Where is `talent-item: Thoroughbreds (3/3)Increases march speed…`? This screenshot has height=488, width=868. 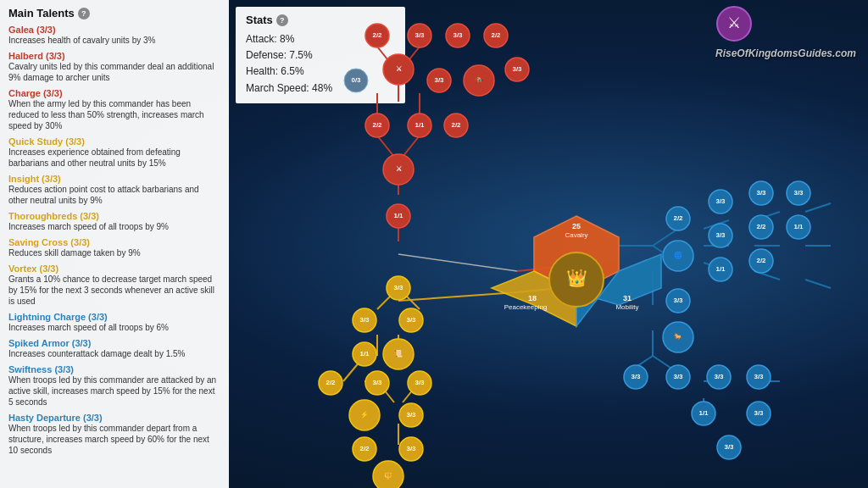
talent-item: Thoroughbreds (3/3)Increases march speed… is located at coordinates (114, 222).